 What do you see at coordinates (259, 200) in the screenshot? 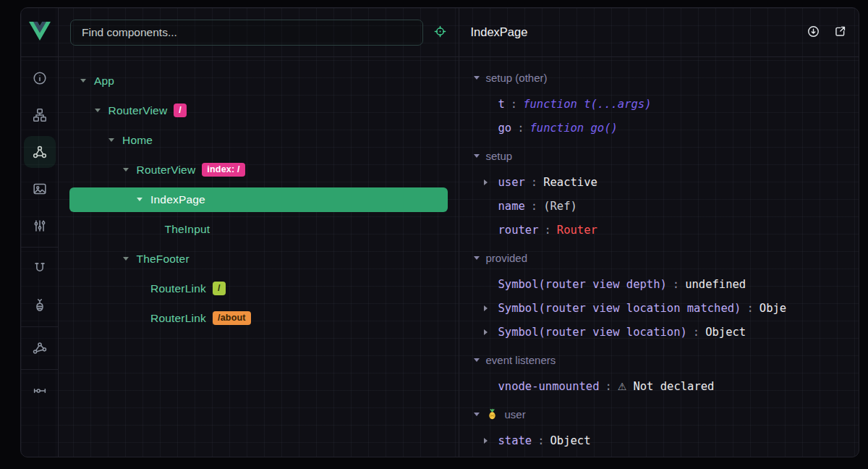
I see `tree-row-indexpage: IndexPage` at bounding box center [259, 200].